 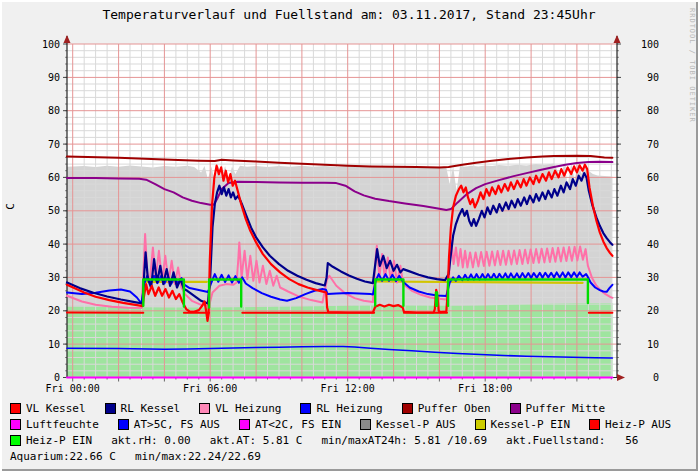 What do you see at coordinates (558, 408) in the screenshot?
I see `legend-item: Puffer Mitte` at bounding box center [558, 408].